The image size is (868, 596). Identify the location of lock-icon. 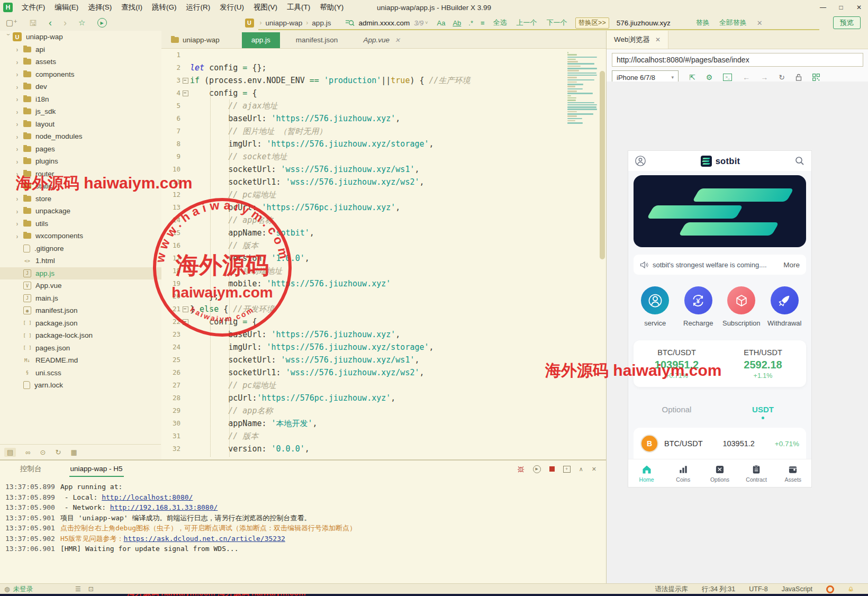
(799, 77).